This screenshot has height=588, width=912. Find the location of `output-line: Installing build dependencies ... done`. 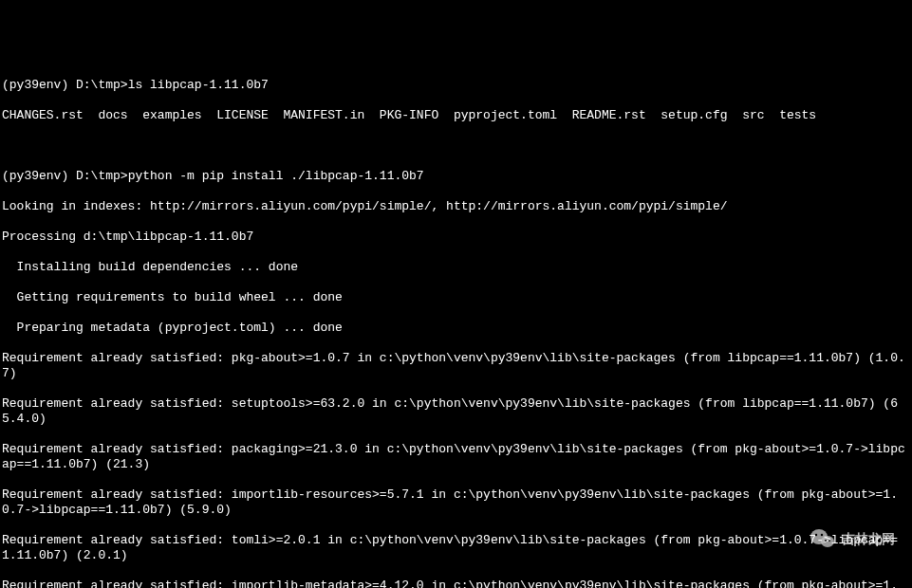

output-line: Installing build dependencies ... done is located at coordinates (456, 267).